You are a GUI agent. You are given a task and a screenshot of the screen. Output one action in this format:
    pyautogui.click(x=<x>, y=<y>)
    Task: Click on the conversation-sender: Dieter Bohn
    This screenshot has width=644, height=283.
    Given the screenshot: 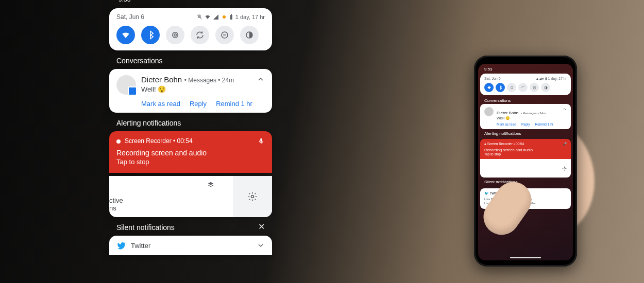 What is the action you would take?
    pyautogui.click(x=162, y=79)
    